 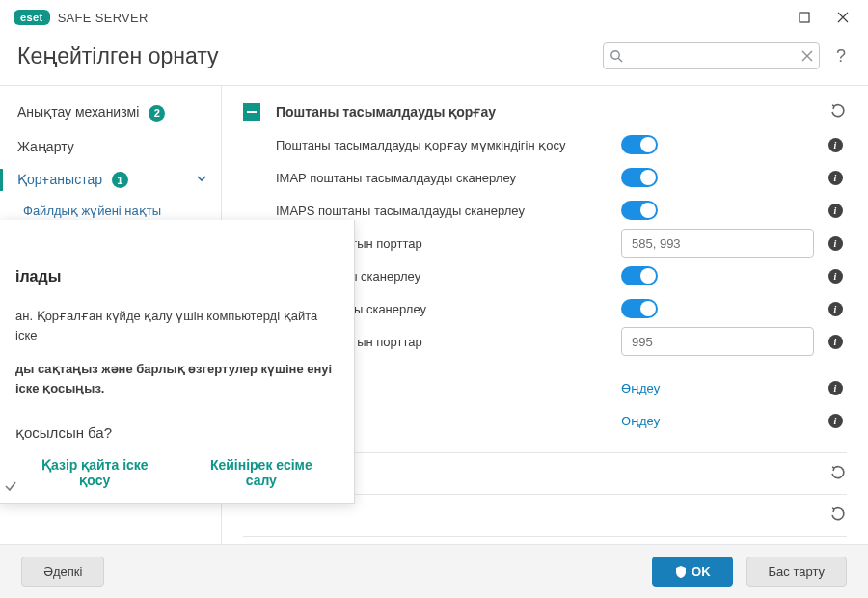 What do you see at coordinates (712, 56) in the screenshot?
I see `search-input` at bounding box center [712, 56].